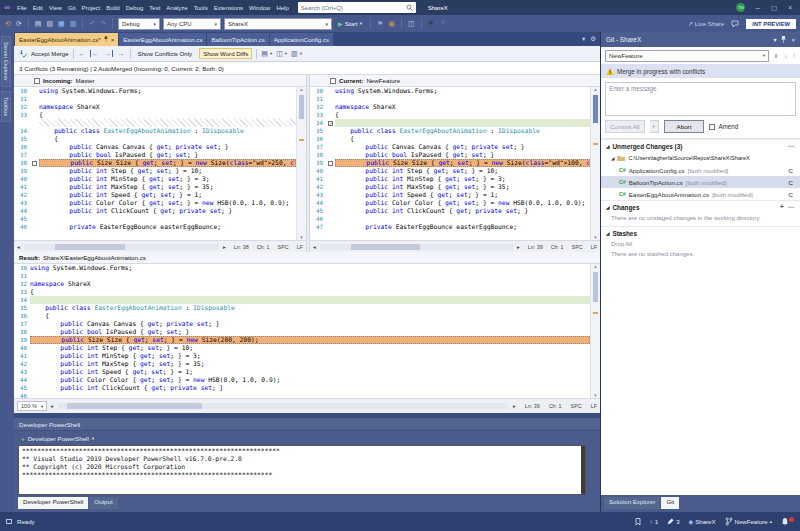 This screenshot has height=531, width=800. Describe the element at coordinates (92, 8) in the screenshot. I see `menu-project: Project` at that location.